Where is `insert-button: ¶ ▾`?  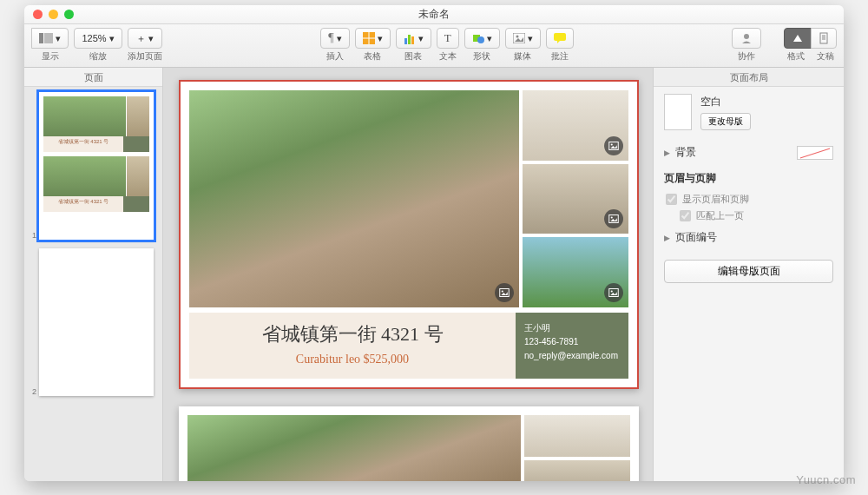 insert-button: ¶ ▾ is located at coordinates (335, 38).